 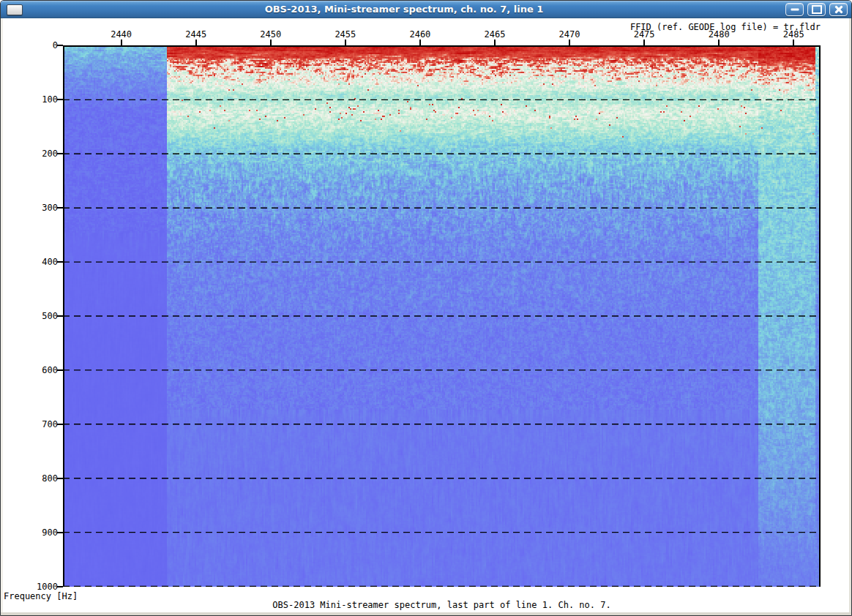 I want to click on x-tick-label: 2450, so click(x=271, y=34).